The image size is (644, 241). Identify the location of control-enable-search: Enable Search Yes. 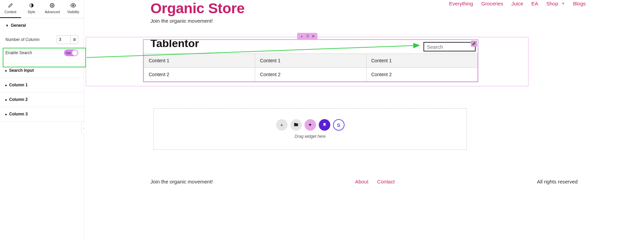
(42, 53).